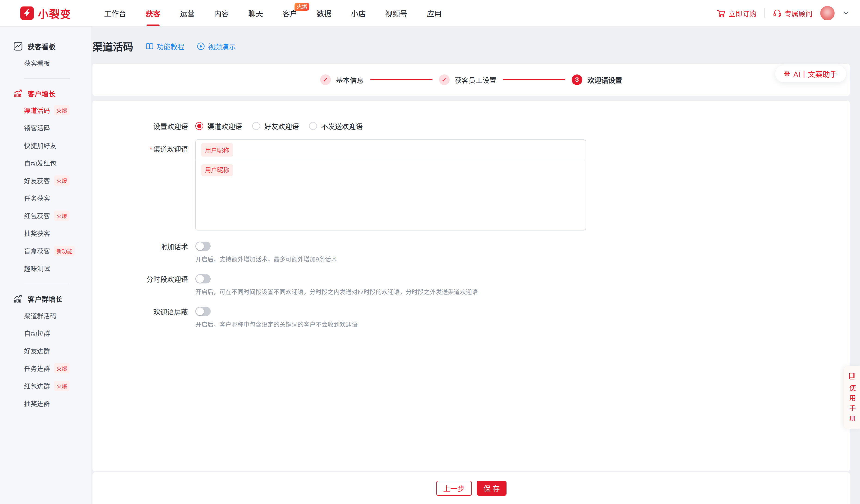 Image resolution: width=860 pixels, height=504 pixels. Describe the element at coordinates (471, 246) in the screenshot. I see `extra-script-row: 附加话术` at that location.